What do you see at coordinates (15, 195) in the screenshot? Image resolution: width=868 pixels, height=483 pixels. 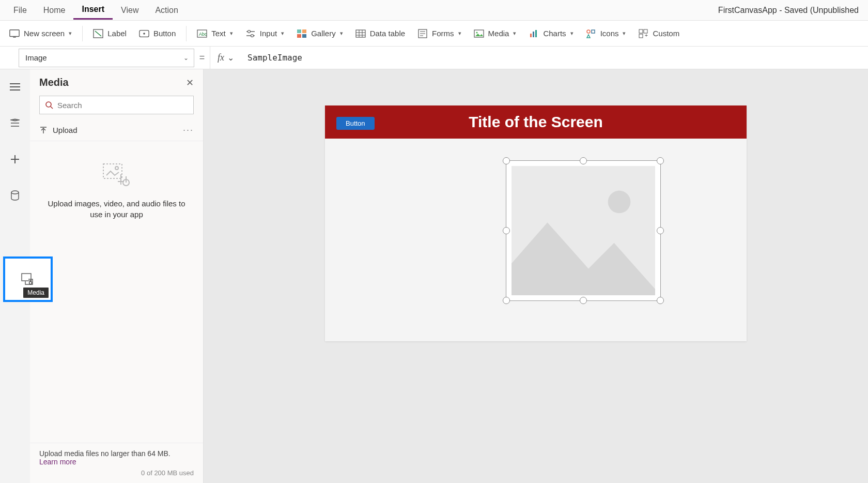 I see `data-icon` at bounding box center [15, 195].